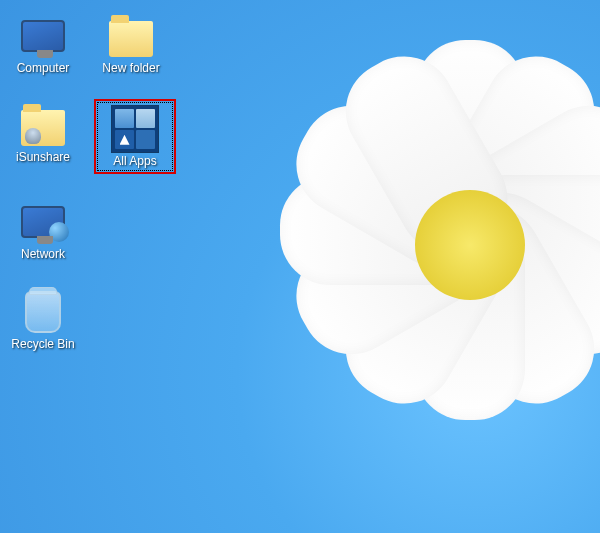  I want to click on computer-label: Computer, so click(44, 68).